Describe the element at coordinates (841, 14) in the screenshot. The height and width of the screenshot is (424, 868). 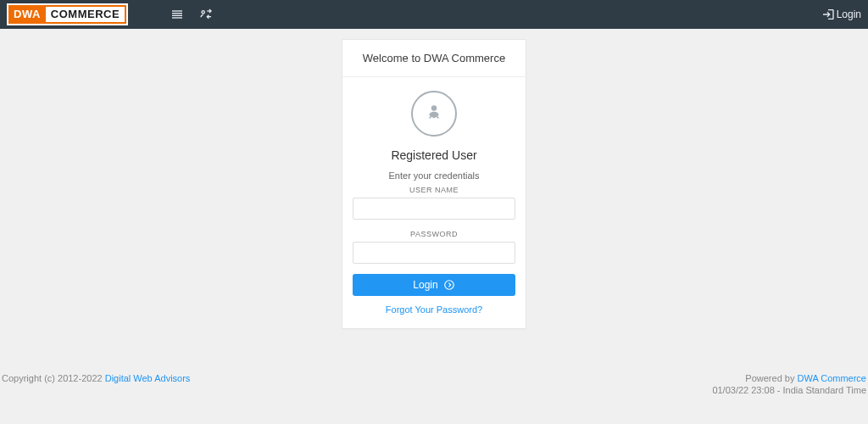
I see `header-login-link: Login` at that location.